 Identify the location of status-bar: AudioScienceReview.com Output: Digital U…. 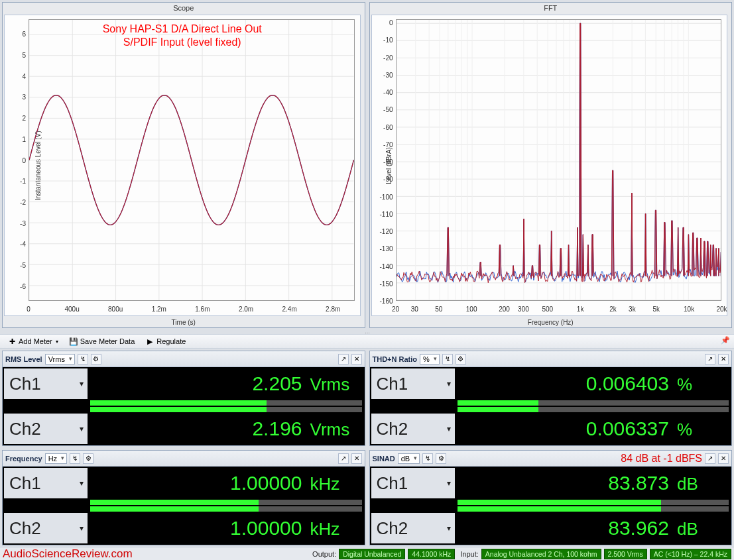
(367, 553).